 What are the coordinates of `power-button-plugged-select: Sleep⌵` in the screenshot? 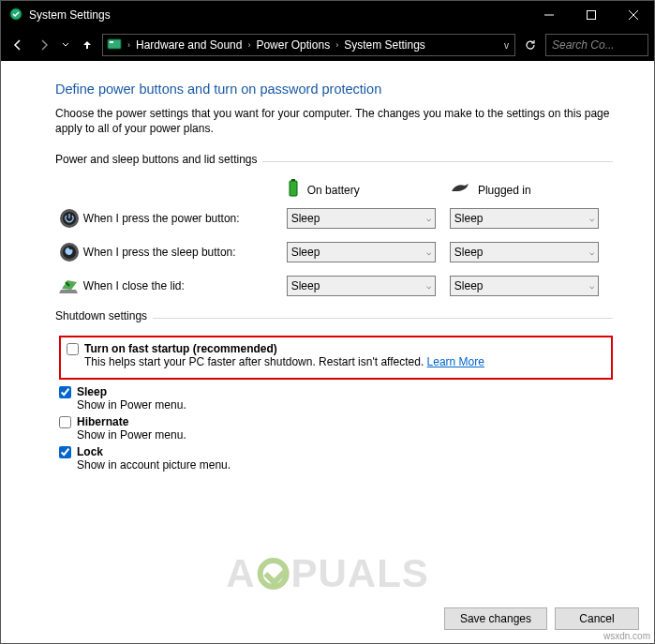 It's located at (525, 218).